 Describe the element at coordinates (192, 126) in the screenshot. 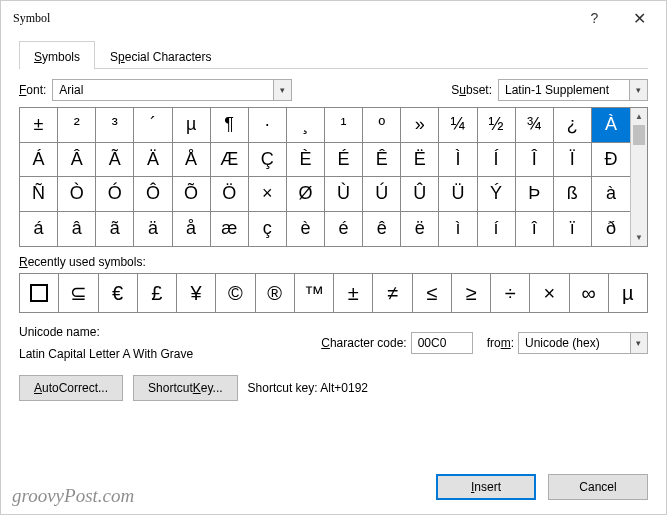

I see `symbol-cell: µ` at that location.